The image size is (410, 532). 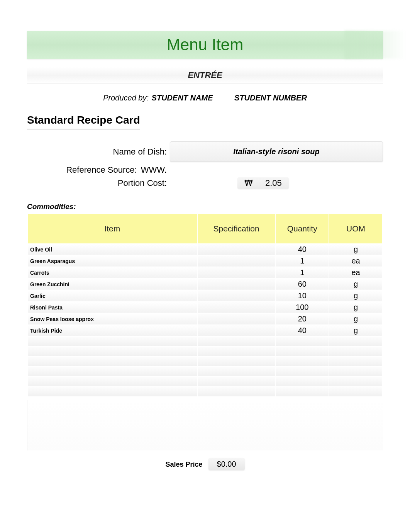 I want to click on table-row: Green Asparagus1ea, so click(x=205, y=261).